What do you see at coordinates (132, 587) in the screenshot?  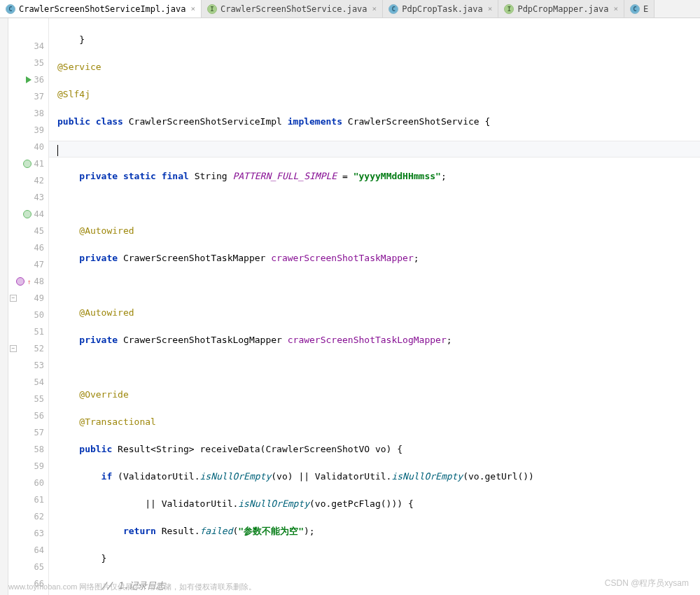 I see `watermark-source: www.toymoban.com 网络图片仅供展示，非存储，如有侵权请联系删除。` at bounding box center [132, 587].